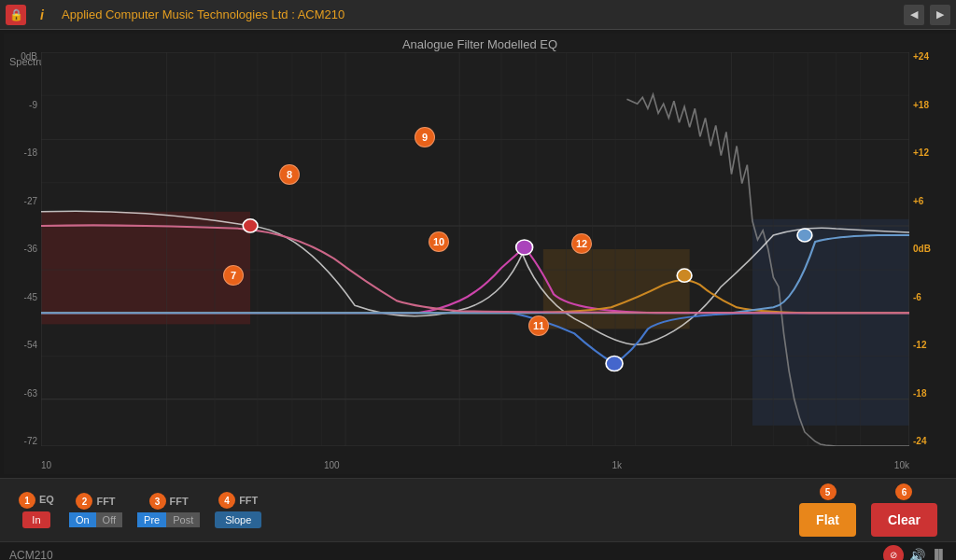 The image size is (956, 560). Describe the element at coordinates (920, 345) in the screenshot. I see `yr-n12: -12` at that location.